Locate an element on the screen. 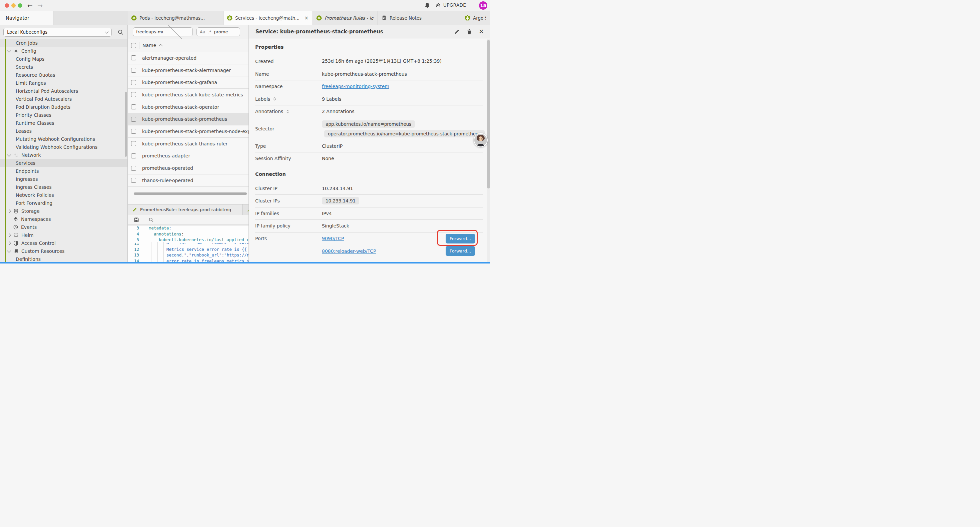  sidebar-item-leases: Leases is located at coordinates (64, 131).